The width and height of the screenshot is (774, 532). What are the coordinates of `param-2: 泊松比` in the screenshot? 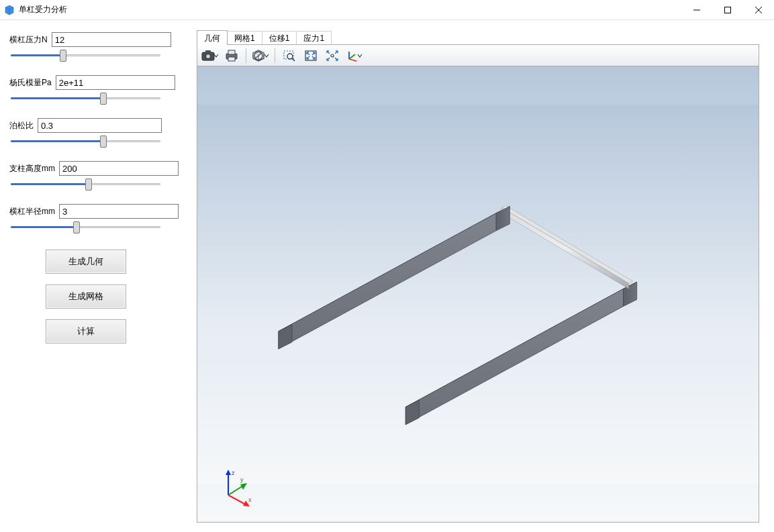 It's located at (86, 133).